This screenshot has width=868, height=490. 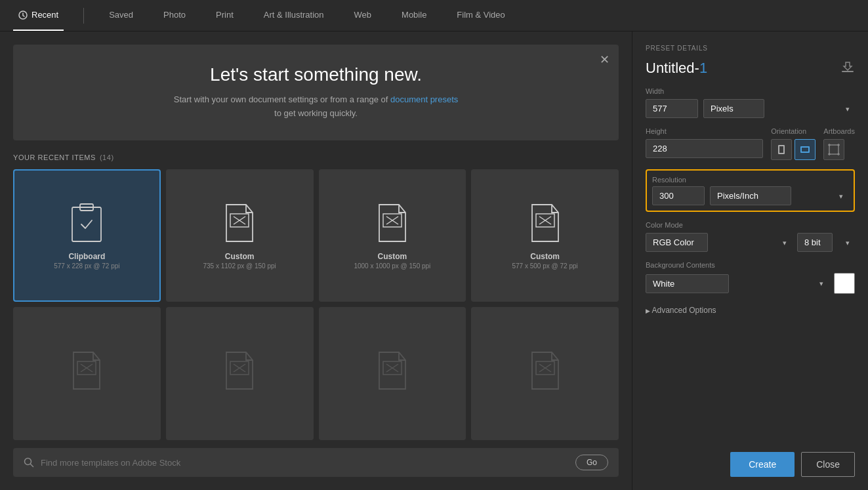 What do you see at coordinates (779, 195) in the screenshot?
I see `resolution-unit-wrapper: Pixels/Inch Pixels/Centimeter` at bounding box center [779, 195].